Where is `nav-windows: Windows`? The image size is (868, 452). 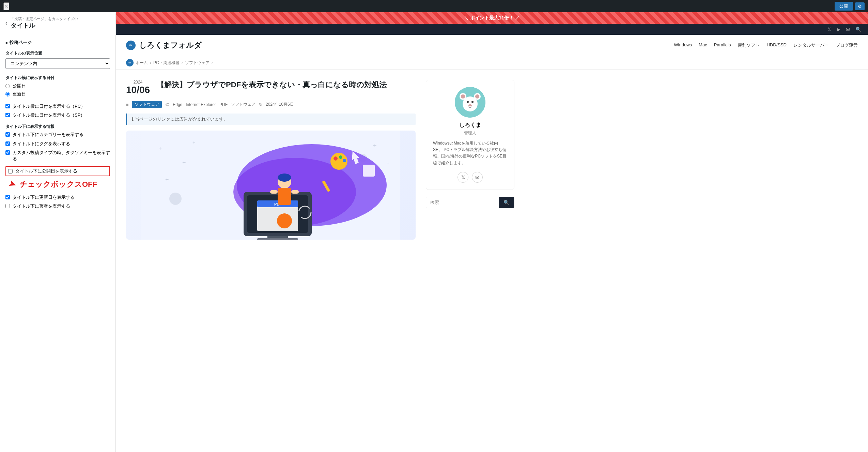
nav-windows: Windows is located at coordinates (683, 45).